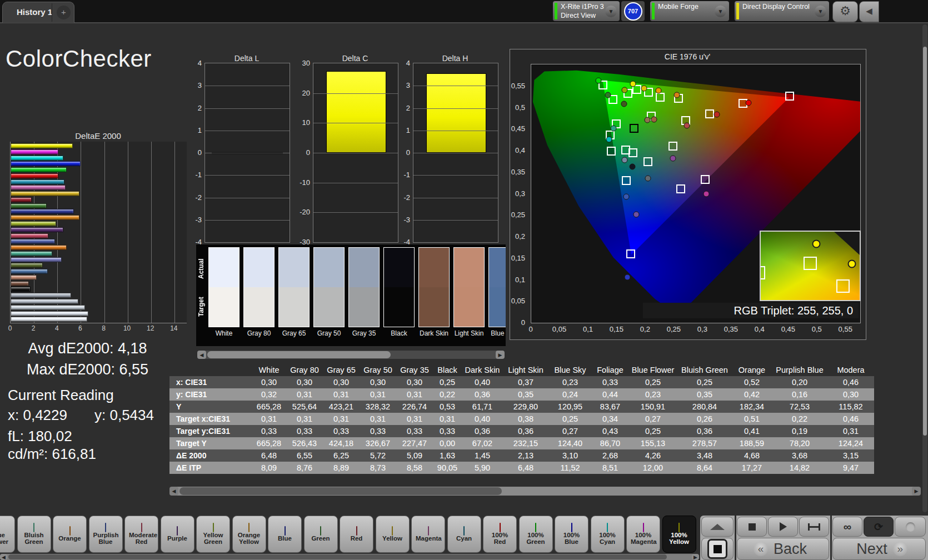 The height and width of the screenshot is (560, 928). I want to click on table-cell: 0,25, so click(653, 431).